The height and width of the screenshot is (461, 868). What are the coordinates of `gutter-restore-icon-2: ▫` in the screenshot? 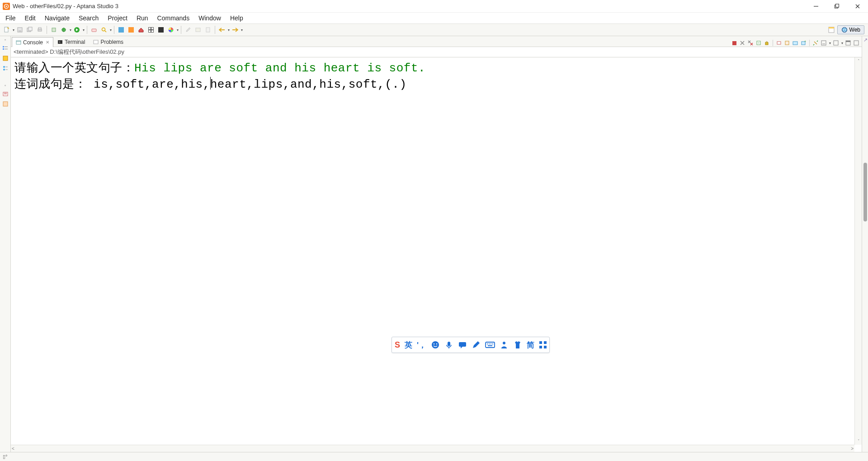 It's located at (5, 86).